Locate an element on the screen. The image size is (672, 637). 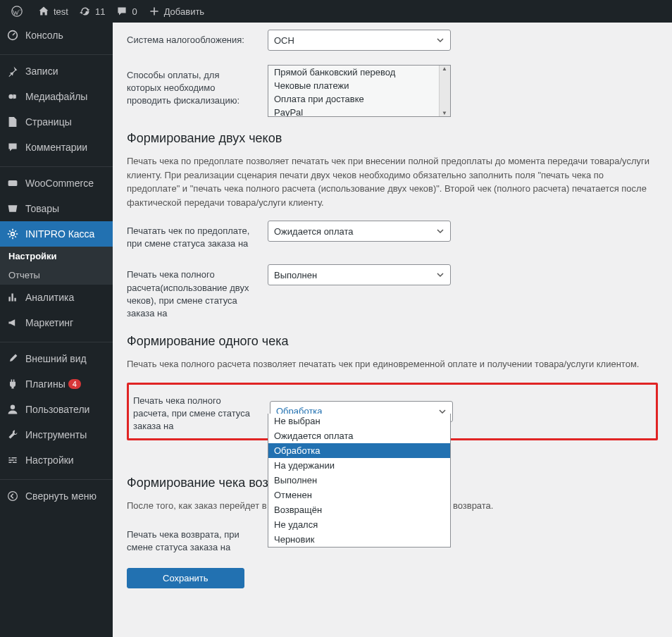
sidebar-item-dashboard: Консоль is located at coordinates (56, 35).